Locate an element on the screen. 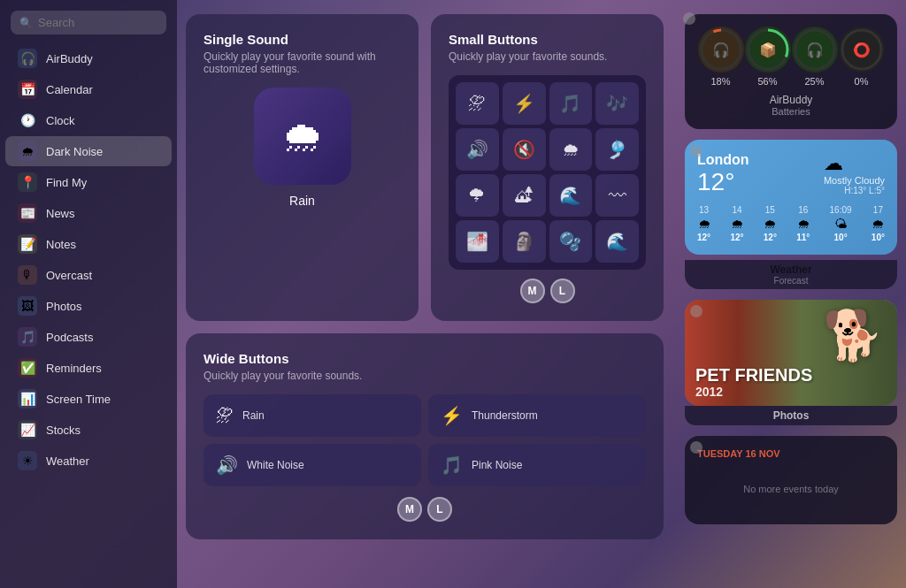 The image size is (906, 588). search-icon: 🔍 is located at coordinates (27, 23).